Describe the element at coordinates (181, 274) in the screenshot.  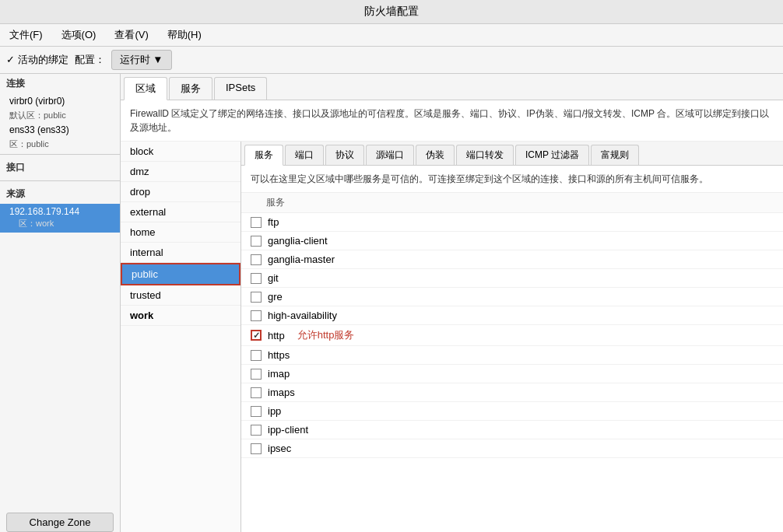
I see `zone-public: public` at that location.